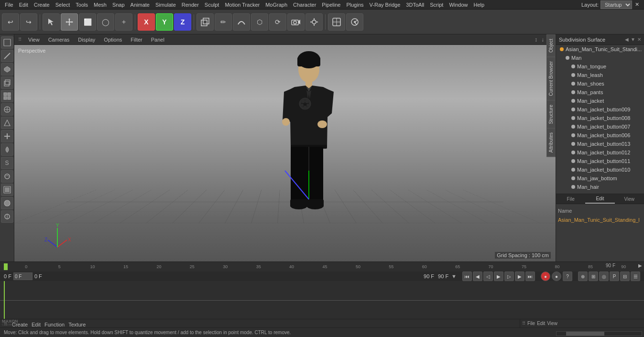 The height and width of the screenshot is (337, 644). Describe the element at coordinates (113, 40) in the screenshot. I see `tab-options: Options` at that location.